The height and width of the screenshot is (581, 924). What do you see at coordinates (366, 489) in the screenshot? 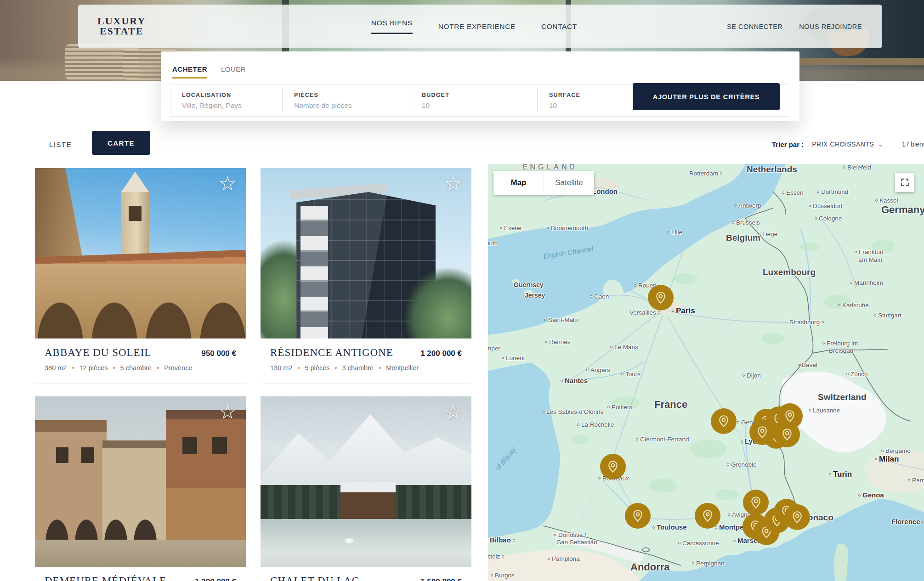
I see `property-card: CHALET DU LAC 1 500 000 €` at bounding box center [366, 489].